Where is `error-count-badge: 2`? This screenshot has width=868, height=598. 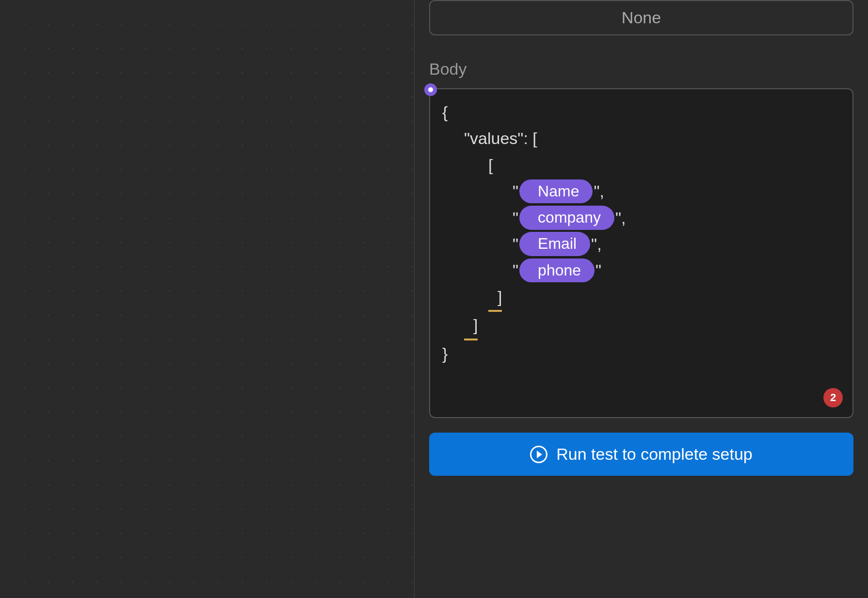
error-count-badge: 2 is located at coordinates (833, 398).